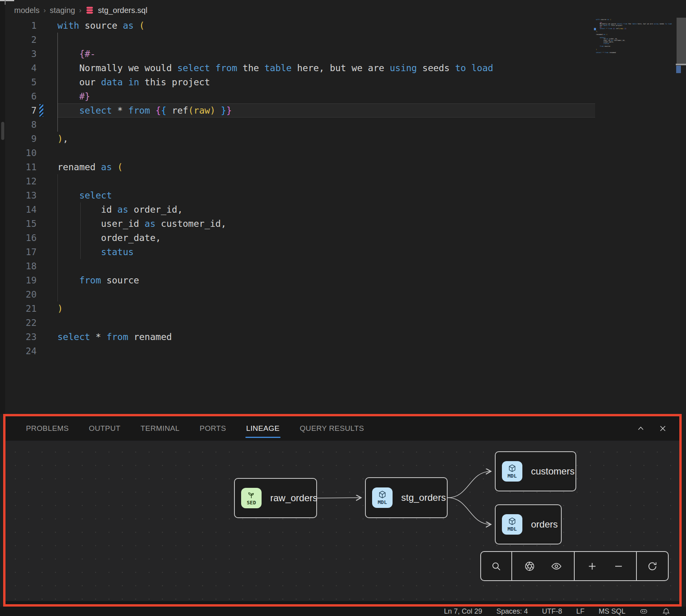 The height and width of the screenshot is (616, 686). Describe the element at coordinates (536, 471) in the screenshot. I see `lineage-node-customers: MDL customers` at that location.